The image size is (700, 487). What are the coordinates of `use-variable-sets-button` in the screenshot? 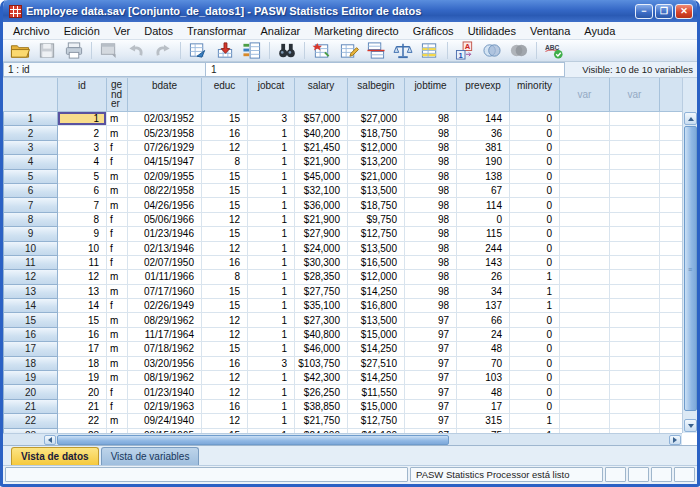 It's located at (492, 50).